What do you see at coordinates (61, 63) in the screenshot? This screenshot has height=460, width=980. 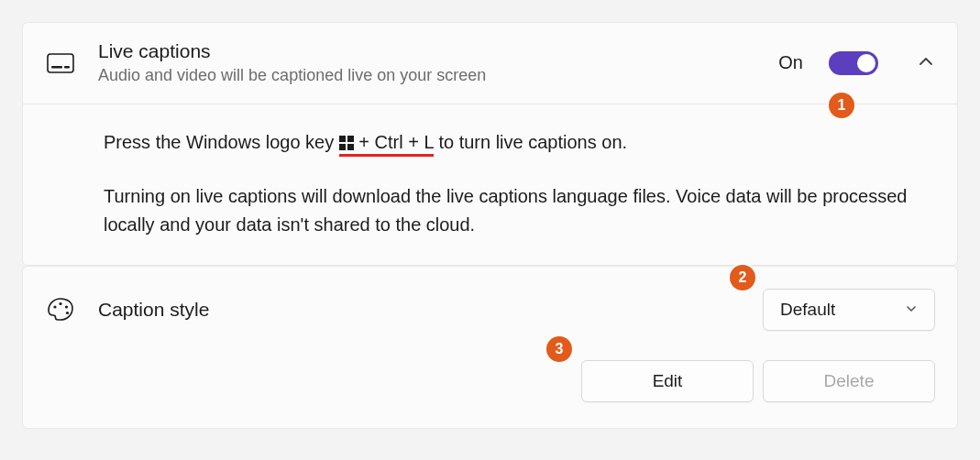 I see `captions-icon` at bounding box center [61, 63].